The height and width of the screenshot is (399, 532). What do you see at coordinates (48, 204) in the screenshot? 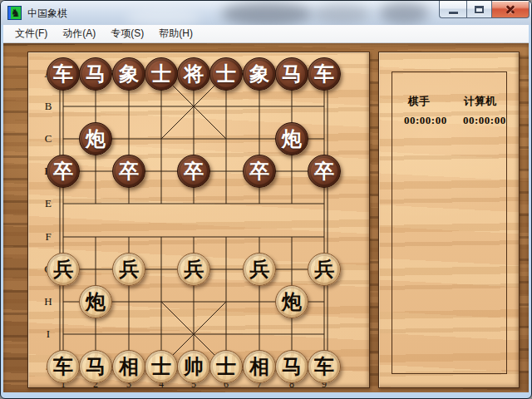
I see `row-label: E` at bounding box center [48, 204].